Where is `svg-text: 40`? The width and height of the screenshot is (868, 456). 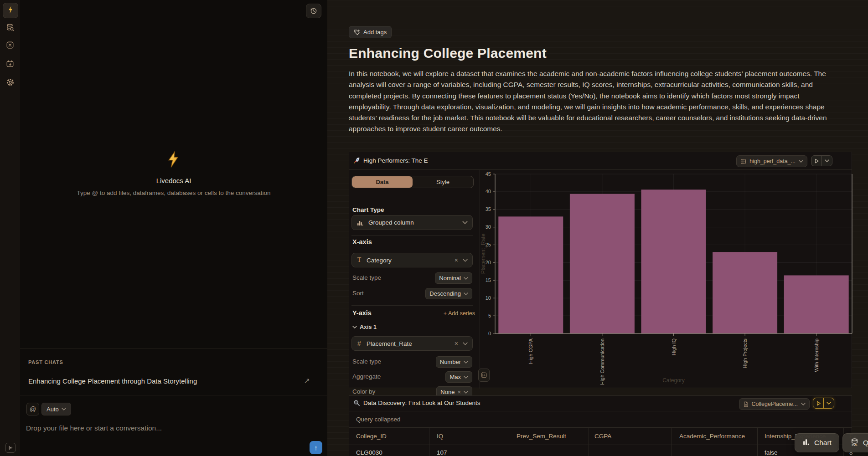
svg-text: 40 is located at coordinates (488, 191).